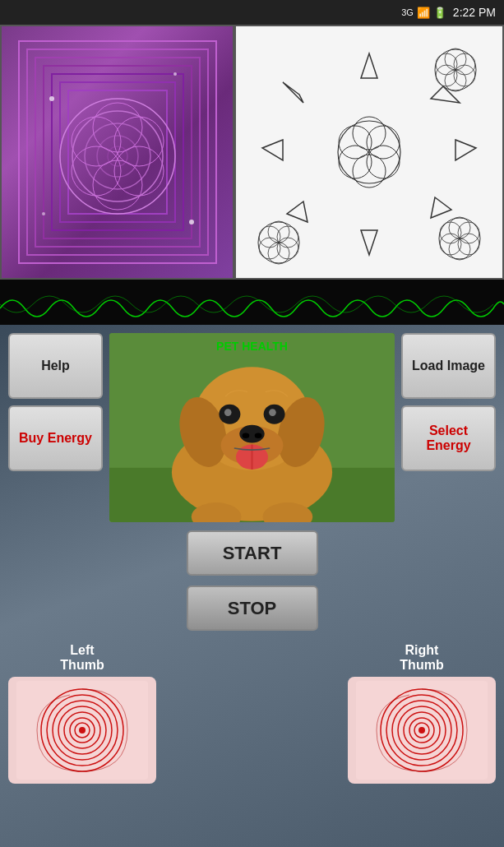 Image resolution: width=504 pixels, height=847 pixels. I want to click on dog-svg, so click(252, 428).